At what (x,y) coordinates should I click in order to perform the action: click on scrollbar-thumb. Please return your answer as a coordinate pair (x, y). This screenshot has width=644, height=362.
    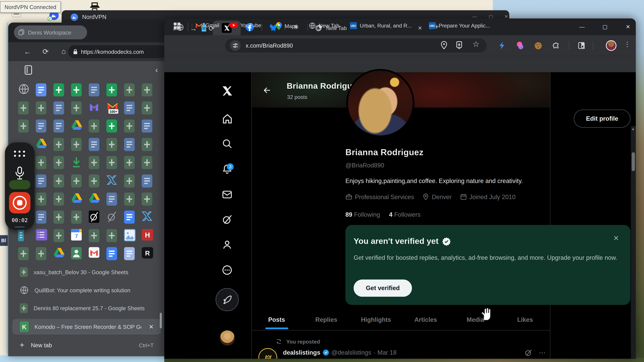
    Looking at the image, I should click on (634, 162).